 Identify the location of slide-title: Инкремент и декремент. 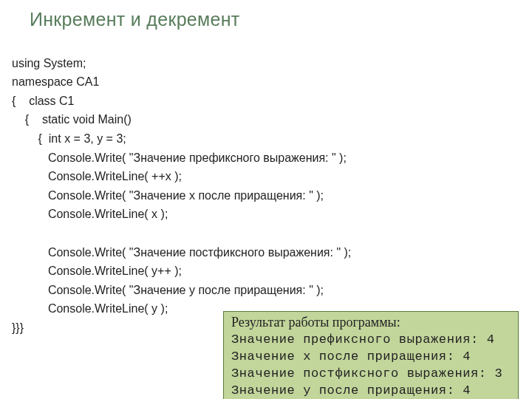
(266, 18).